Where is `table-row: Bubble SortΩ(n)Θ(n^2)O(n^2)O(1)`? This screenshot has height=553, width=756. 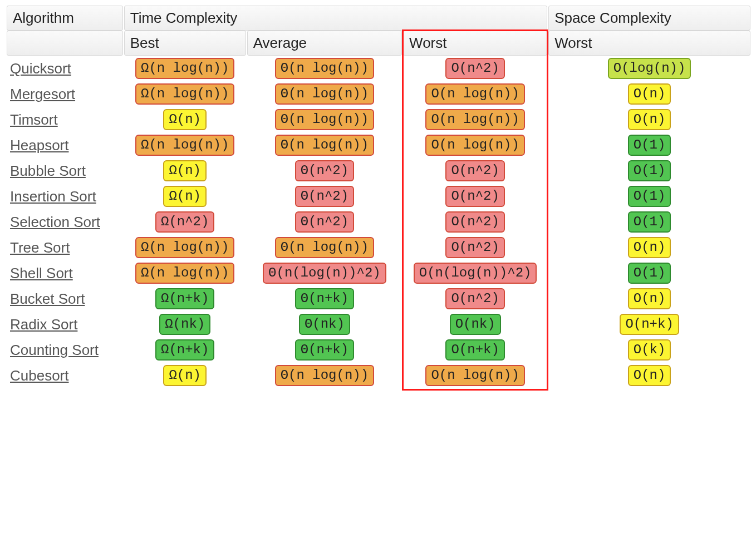 table-row: Bubble SortΩ(n)Θ(n^2)O(n^2)O(1) is located at coordinates (379, 171).